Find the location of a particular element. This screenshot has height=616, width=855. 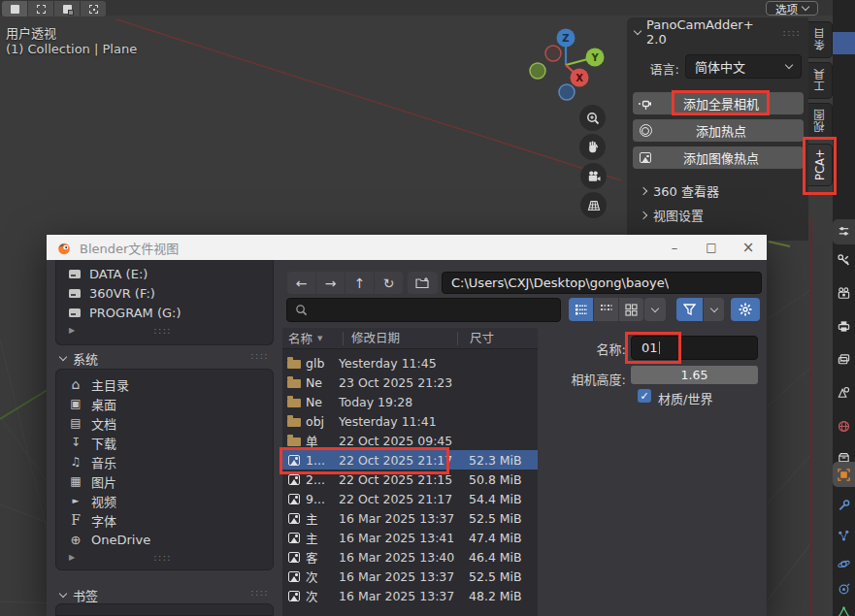

maximize-button: □ is located at coordinates (711, 247).